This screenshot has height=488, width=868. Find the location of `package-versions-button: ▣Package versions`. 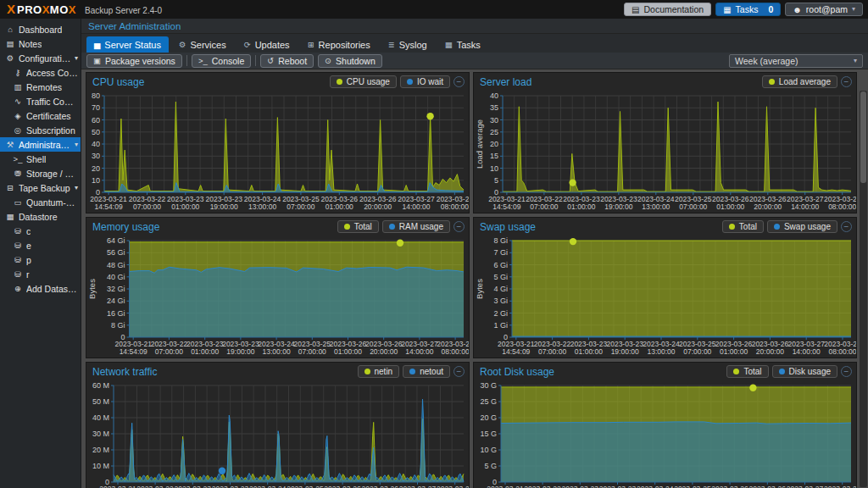

package-versions-button: ▣Package versions is located at coordinates (134, 61).